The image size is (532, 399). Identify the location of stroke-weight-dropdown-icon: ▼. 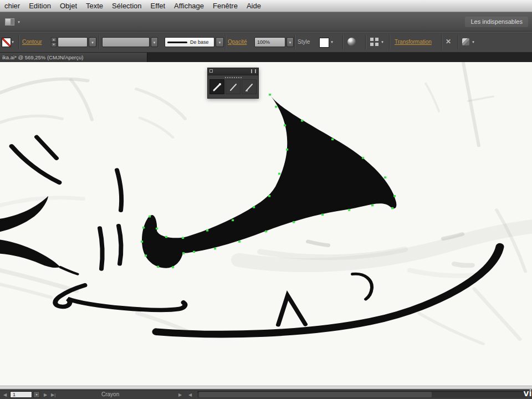
(93, 42).